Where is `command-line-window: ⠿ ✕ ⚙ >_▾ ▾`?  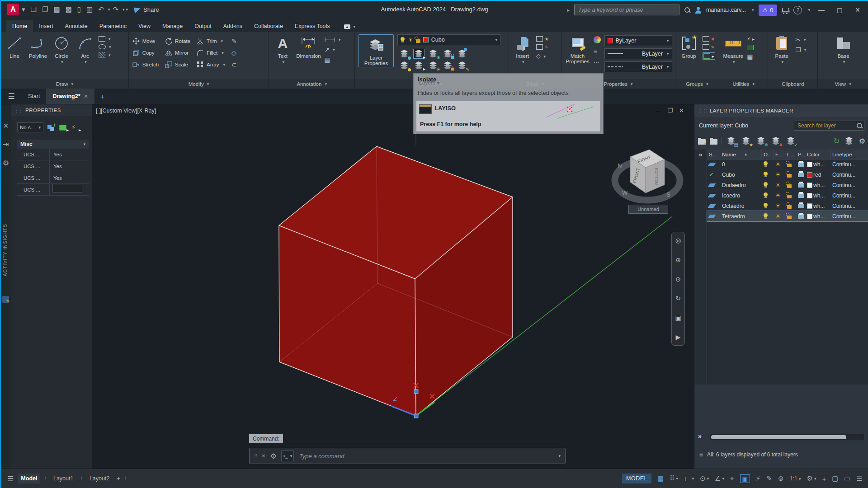
command-line-window: ⠿ ✕ ⚙ >_▾ ▾ is located at coordinates (407, 456).